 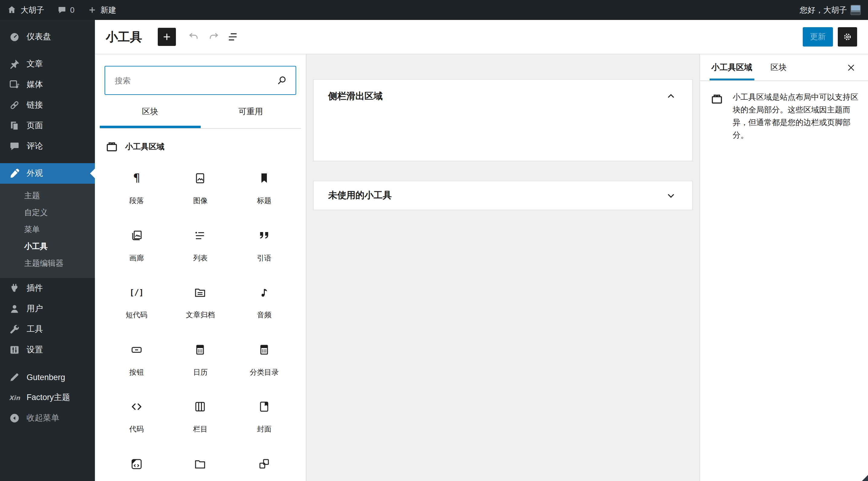 What do you see at coordinates (671, 195) in the screenshot?
I see `chevron-down-icon` at bounding box center [671, 195].